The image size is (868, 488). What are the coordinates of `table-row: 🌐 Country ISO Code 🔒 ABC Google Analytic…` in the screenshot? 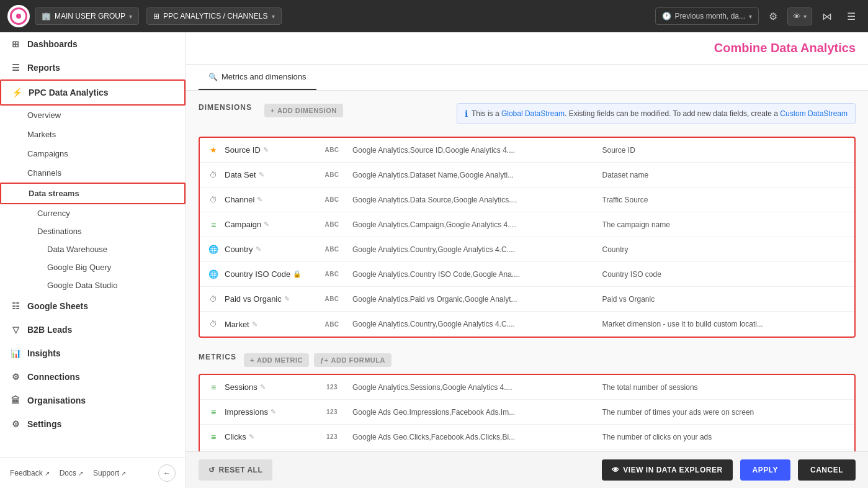 It's located at (527, 274).